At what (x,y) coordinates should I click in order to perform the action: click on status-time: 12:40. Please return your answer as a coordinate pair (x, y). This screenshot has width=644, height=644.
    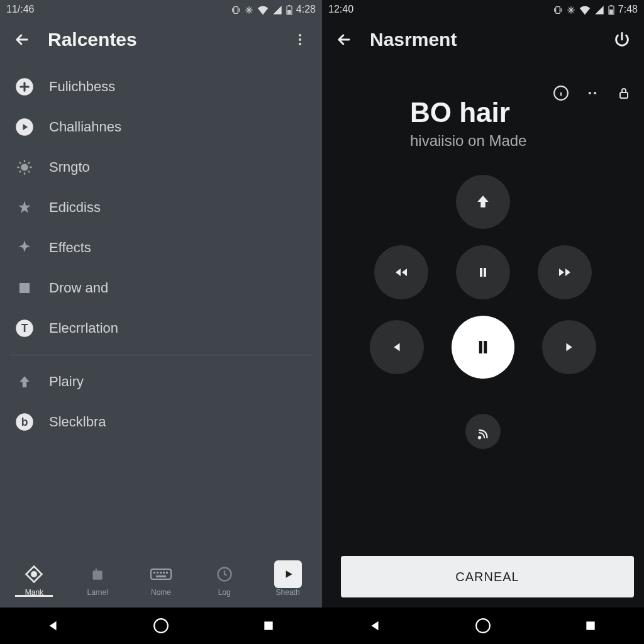
    Looking at the image, I should click on (341, 9).